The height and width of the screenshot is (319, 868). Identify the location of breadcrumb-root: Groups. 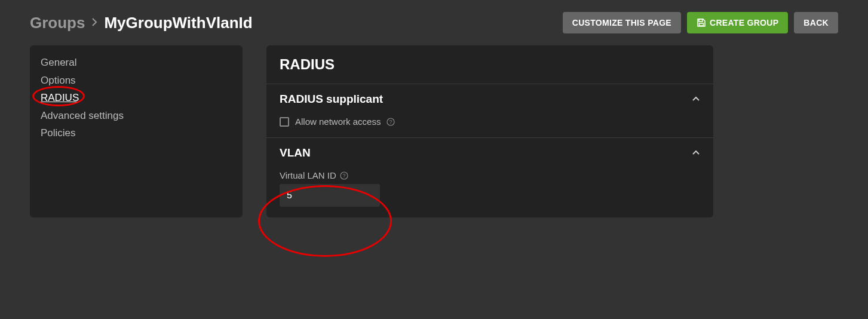
(57, 23).